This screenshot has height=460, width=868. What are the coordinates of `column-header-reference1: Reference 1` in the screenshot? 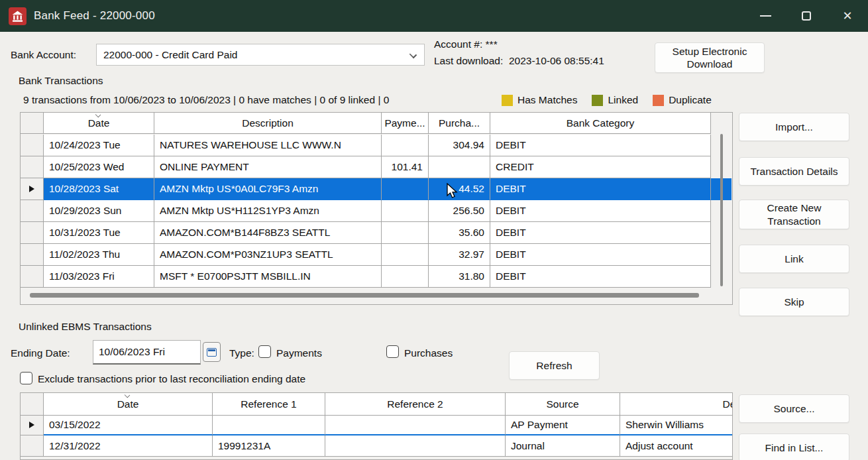 It's located at (269, 404).